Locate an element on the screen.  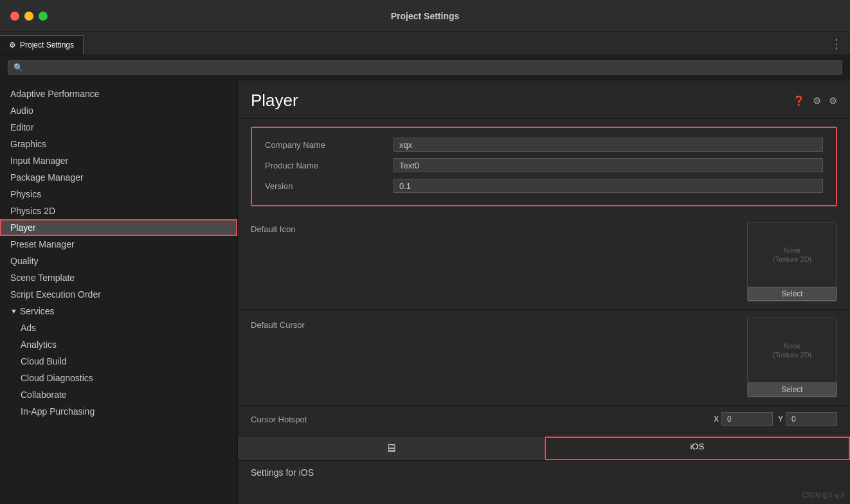
search-input is located at coordinates (432, 68).